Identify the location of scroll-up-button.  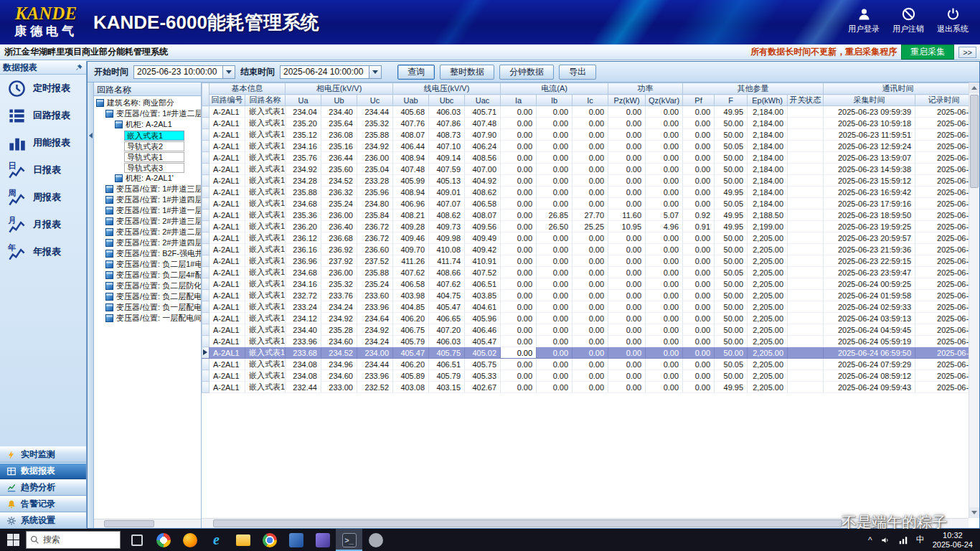
(974, 88).